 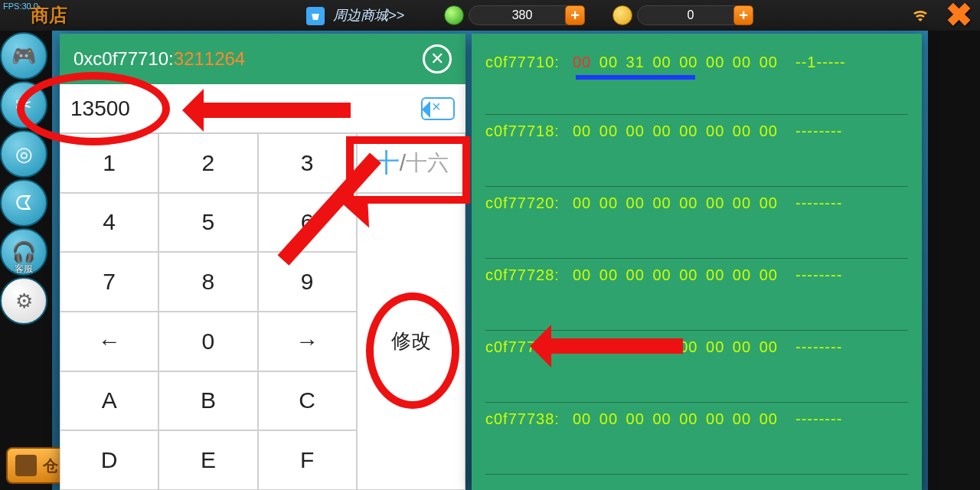 I want to click on hex-label: 十六, so click(x=427, y=163).